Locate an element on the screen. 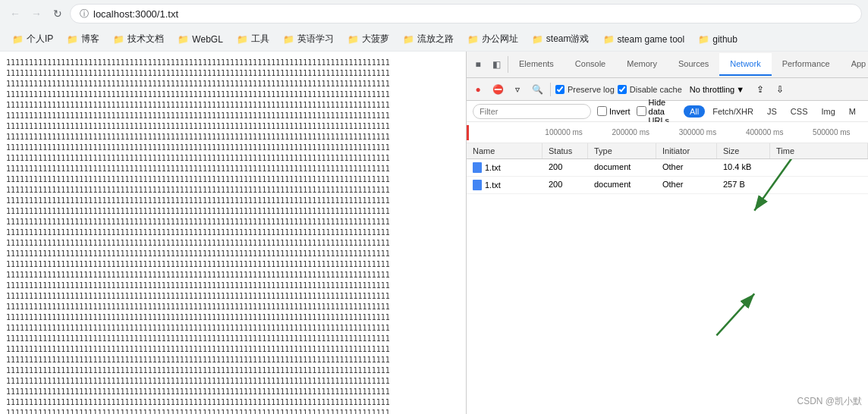 The width and height of the screenshot is (868, 414). bookmark-label: 大菠萝 is located at coordinates (376, 39).